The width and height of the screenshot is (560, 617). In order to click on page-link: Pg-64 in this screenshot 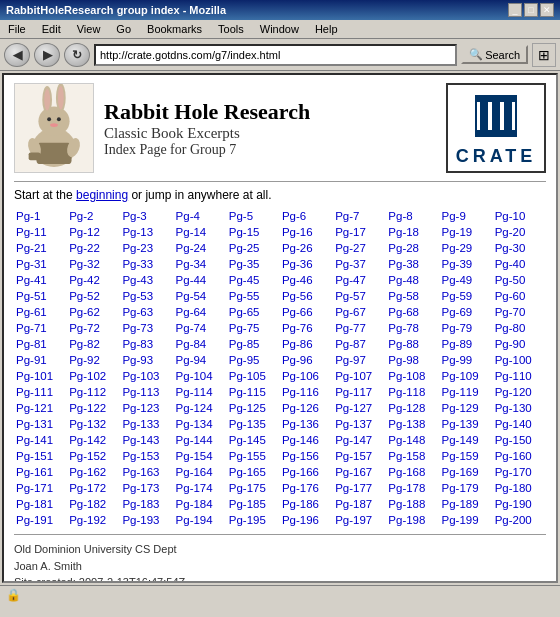, I will do `click(192, 312)`.